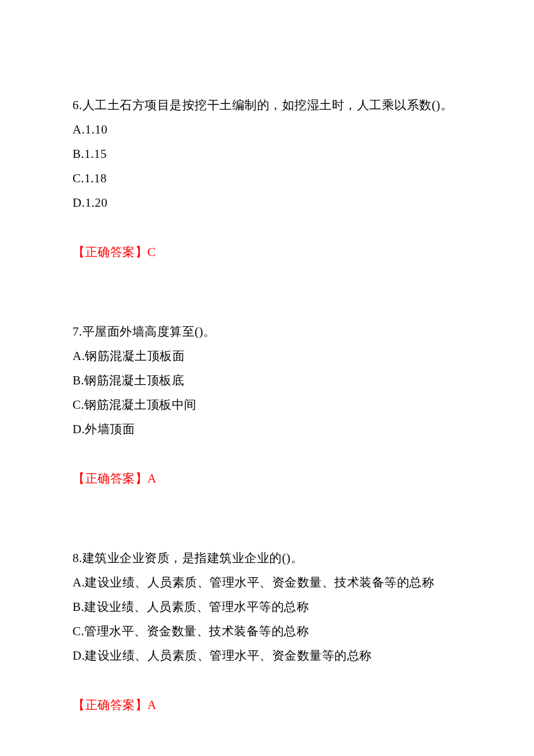 This screenshot has height=756, width=534. What do you see at coordinates (267, 429) in the screenshot?
I see `option-d: D.外墙顶面` at bounding box center [267, 429].